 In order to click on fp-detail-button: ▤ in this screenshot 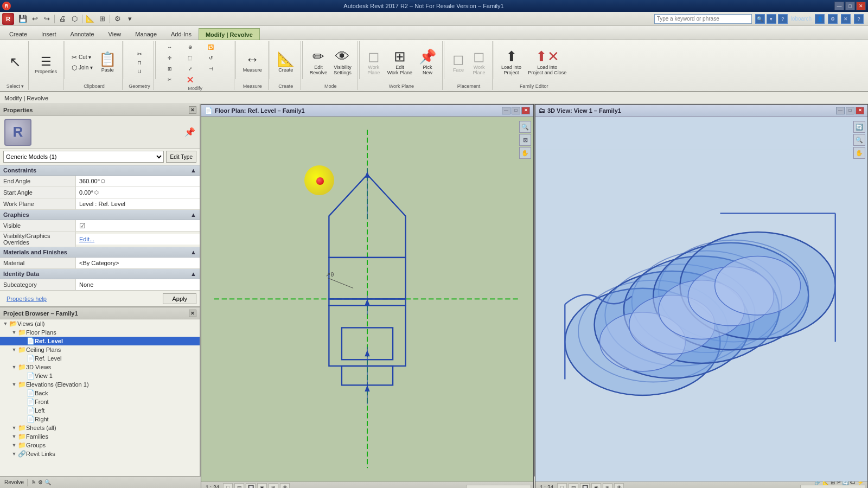, I will do `click(239, 486)`.